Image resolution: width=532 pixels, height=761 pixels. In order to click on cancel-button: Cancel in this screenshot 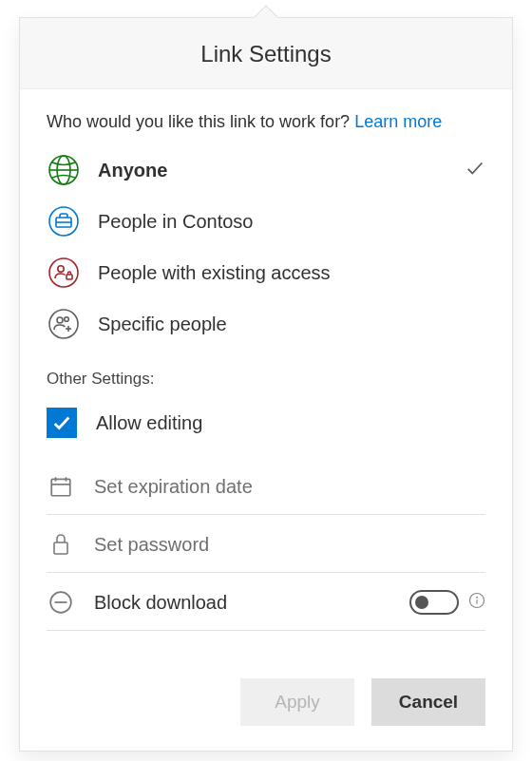, I will do `click(428, 702)`.